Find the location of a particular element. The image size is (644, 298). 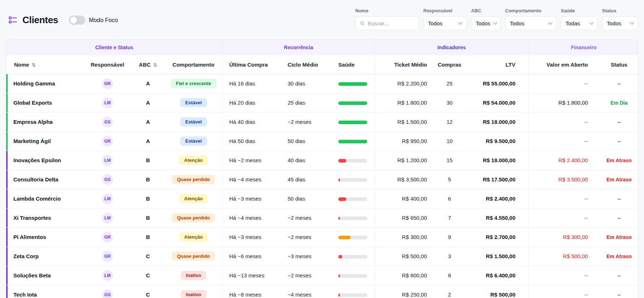

column-label: Status is located at coordinates (619, 64).